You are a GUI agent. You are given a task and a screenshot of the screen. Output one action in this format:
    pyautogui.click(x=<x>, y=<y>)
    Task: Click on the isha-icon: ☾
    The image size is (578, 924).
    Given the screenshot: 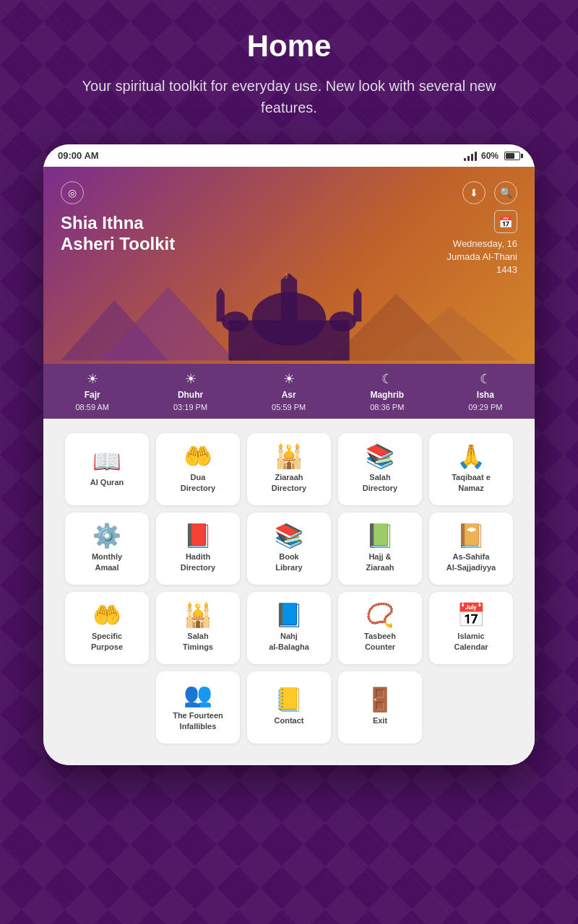 What is the action you would take?
    pyautogui.click(x=486, y=379)
    